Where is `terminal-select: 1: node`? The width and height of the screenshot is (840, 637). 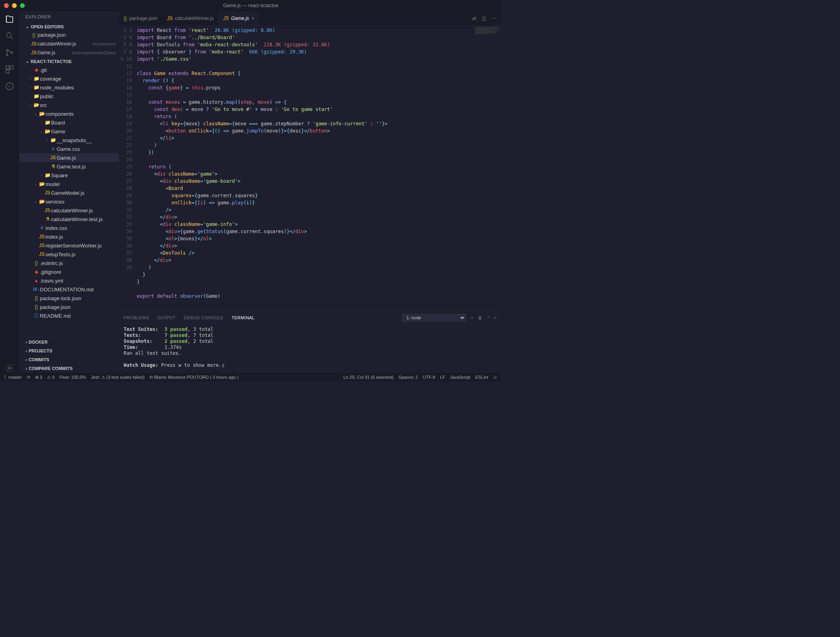 terminal-select: 1: node is located at coordinates (434, 318).